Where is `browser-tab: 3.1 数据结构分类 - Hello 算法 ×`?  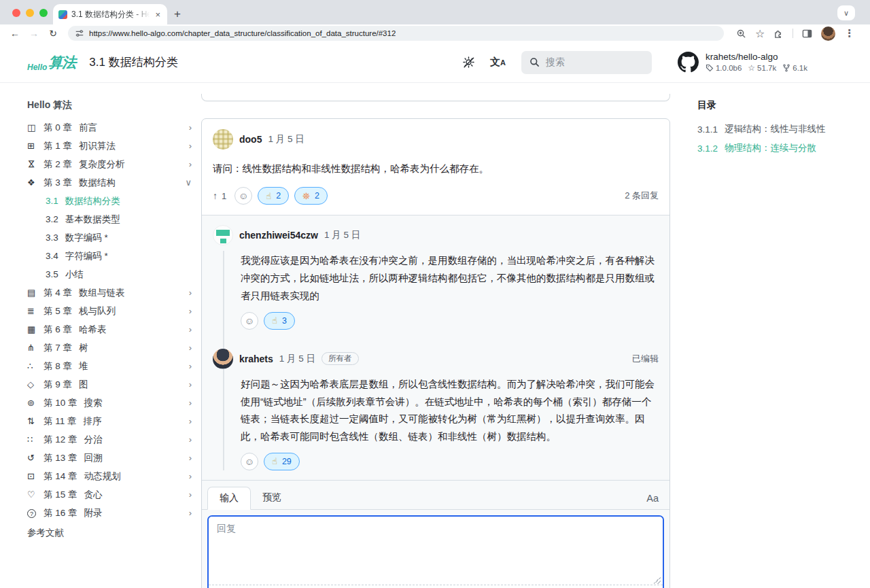
browser-tab: 3.1 数据结构分类 - Hello 算法 × is located at coordinates (110, 14).